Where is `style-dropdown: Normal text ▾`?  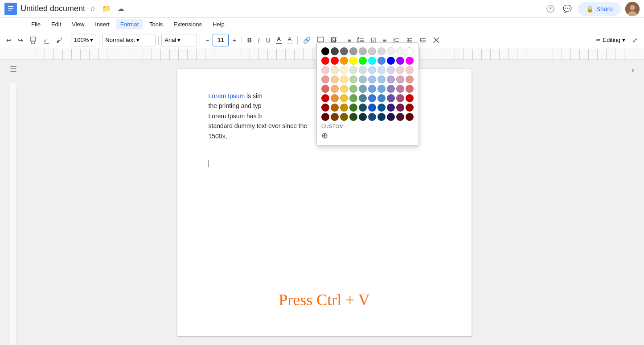 style-dropdown: Normal text ▾ is located at coordinates (129, 40).